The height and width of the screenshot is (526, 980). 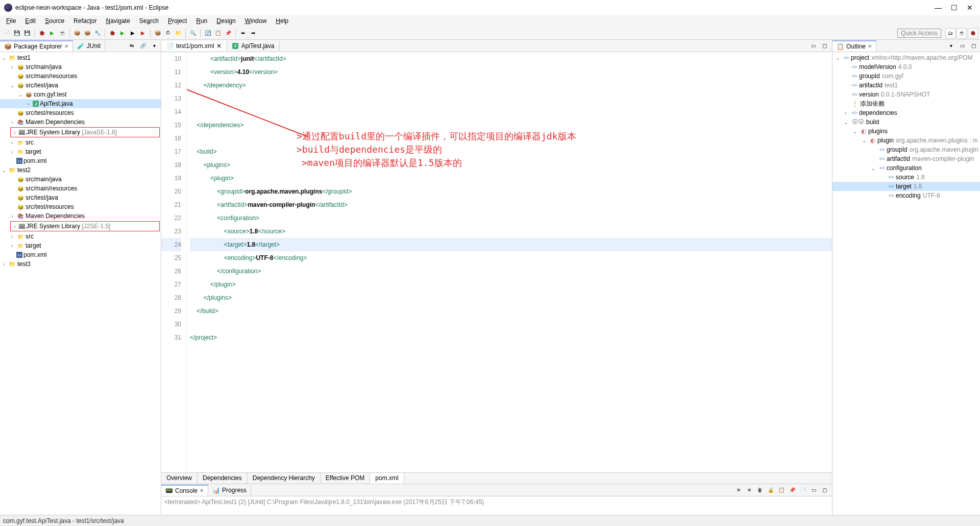 What do you see at coordinates (81, 236) in the screenshot?
I see `tree-folder: ›src` at bounding box center [81, 236].